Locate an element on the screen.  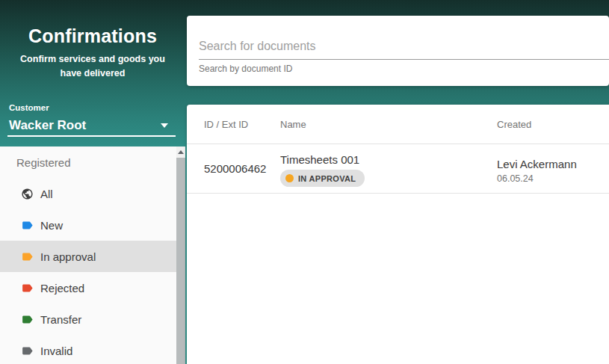
scrollbar-thumb is located at coordinates (181, 261).